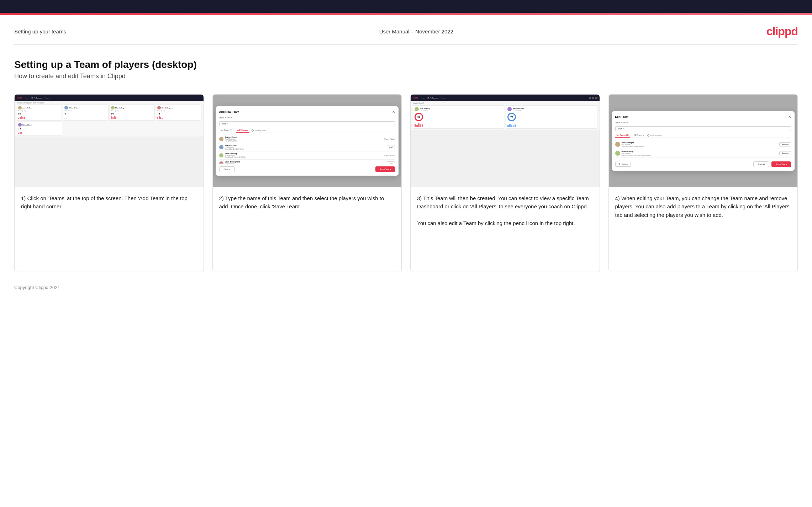 This screenshot has width=812, height=507. I want to click on modal4-player-info: Adrian Player Plus Handicap The Shire Lo…, so click(629, 144).